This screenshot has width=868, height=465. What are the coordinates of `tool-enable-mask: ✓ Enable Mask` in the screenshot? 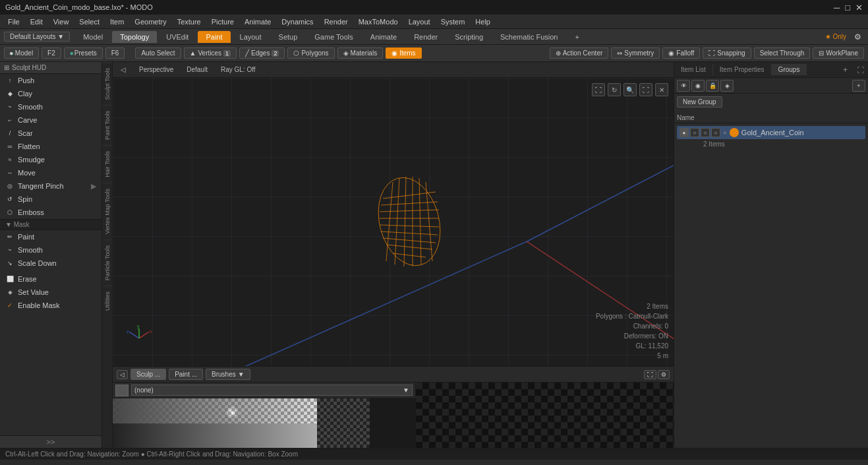 It's located at (51, 305).